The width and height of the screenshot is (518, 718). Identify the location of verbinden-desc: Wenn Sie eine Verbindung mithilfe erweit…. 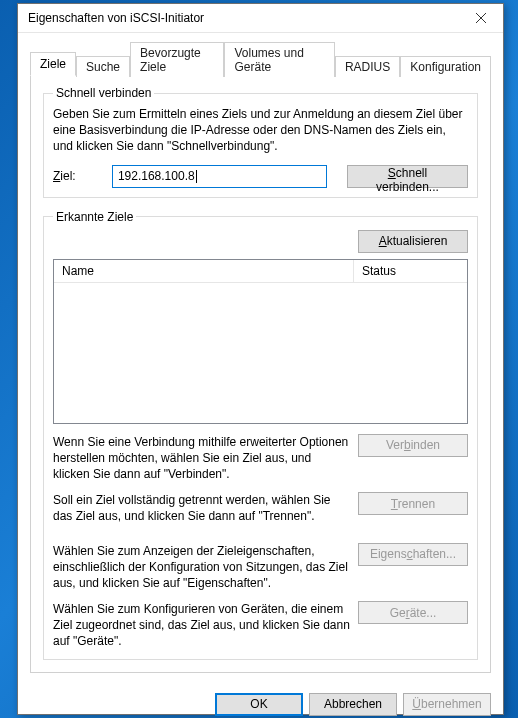
(202, 458).